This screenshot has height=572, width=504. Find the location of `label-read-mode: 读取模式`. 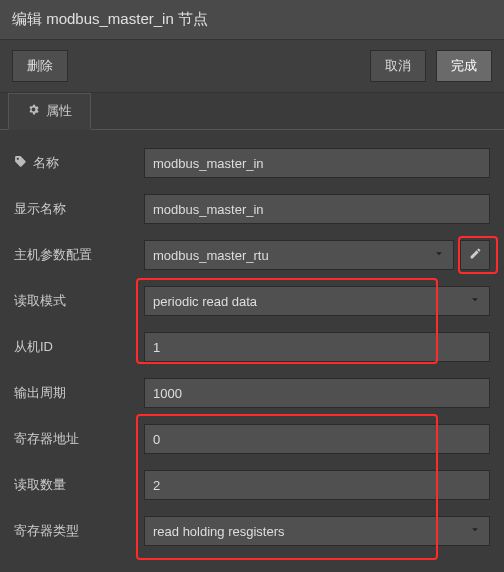

label-read-mode: 读取模式 is located at coordinates (79, 301).